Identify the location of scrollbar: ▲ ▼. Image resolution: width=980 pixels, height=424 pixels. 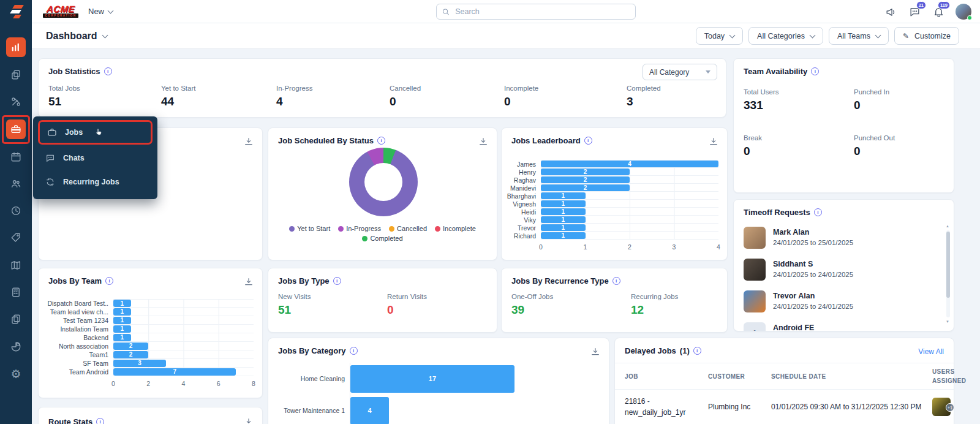
(948, 274).